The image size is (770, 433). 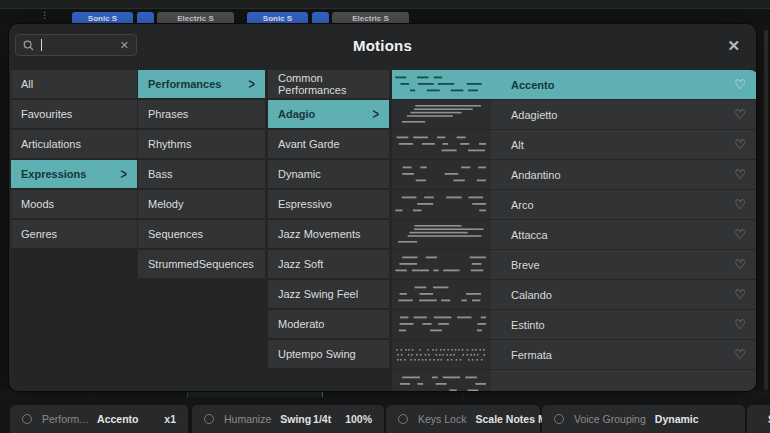 I want to click on style-item: Common Performances, so click(x=328, y=84).